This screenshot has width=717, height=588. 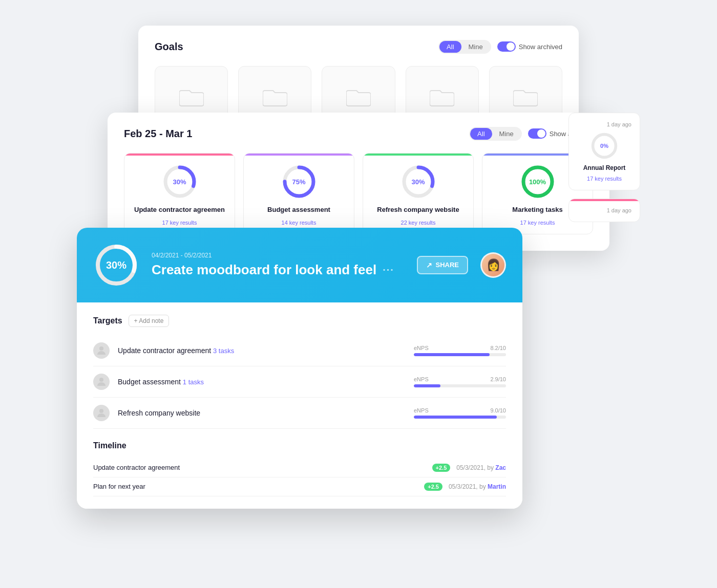 I want to click on mid-filter-all: All, so click(x=481, y=134).